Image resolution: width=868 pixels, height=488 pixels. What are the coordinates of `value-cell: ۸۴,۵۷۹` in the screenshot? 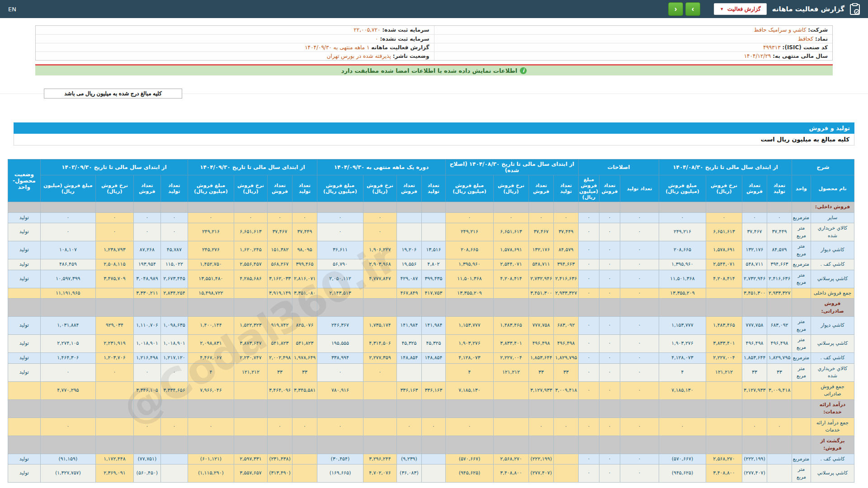 It's located at (566, 250).